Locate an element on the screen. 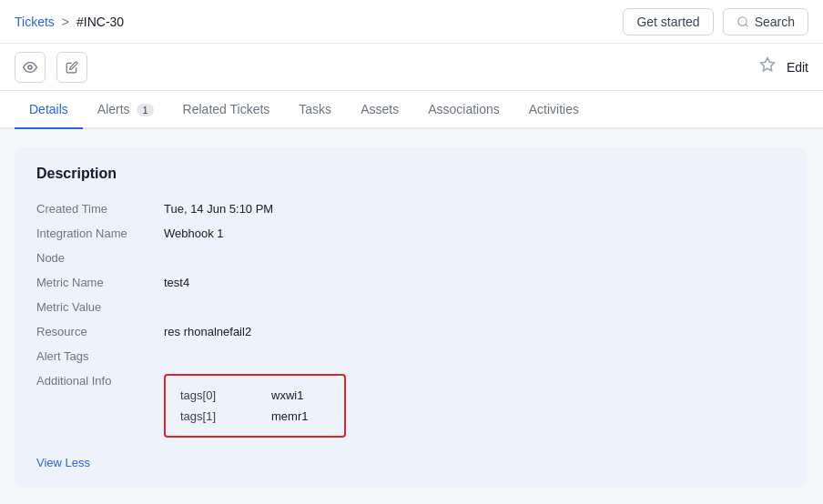 Image resolution: width=823 pixels, height=504 pixels. search-label: Search is located at coordinates (775, 22).